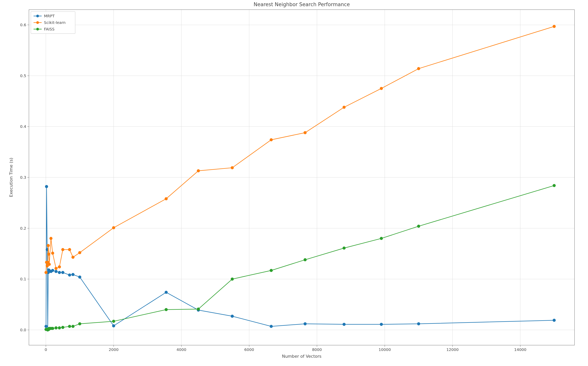 The height and width of the screenshot is (366, 588). What do you see at coordinates (520, 350) in the screenshot?
I see `x-tick-label: 14000` at bounding box center [520, 350].